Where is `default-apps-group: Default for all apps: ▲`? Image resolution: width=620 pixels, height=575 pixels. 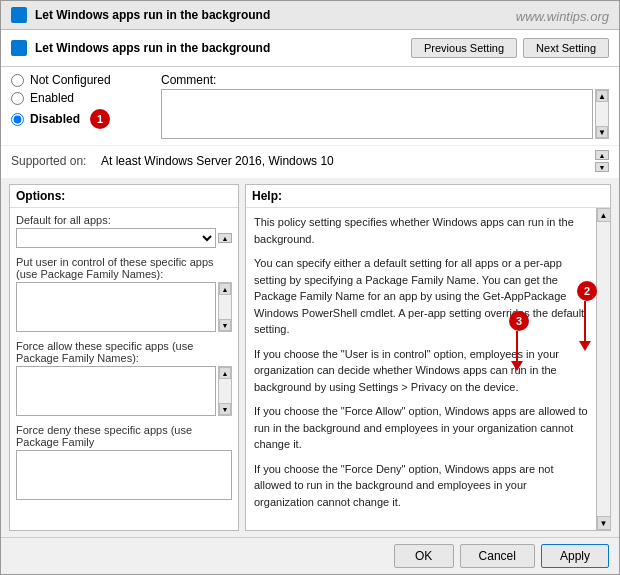
default-apps-group: Default for all apps: ▲ is located at coordinates (124, 231).